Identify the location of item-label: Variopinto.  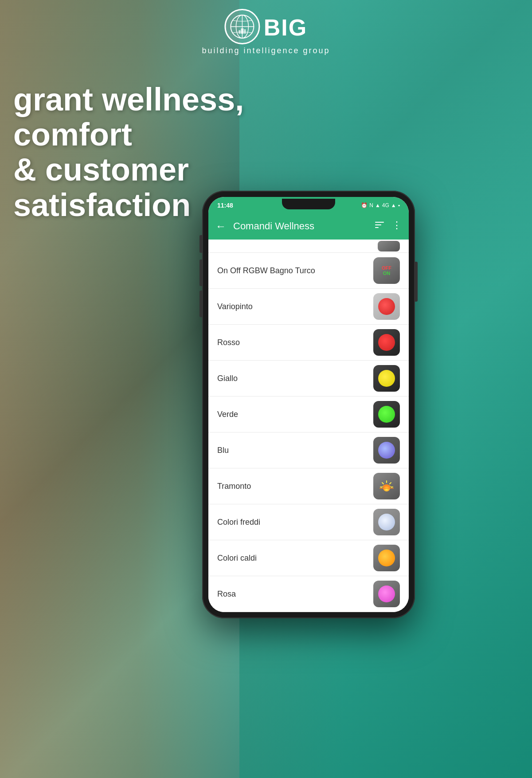
(235, 307).